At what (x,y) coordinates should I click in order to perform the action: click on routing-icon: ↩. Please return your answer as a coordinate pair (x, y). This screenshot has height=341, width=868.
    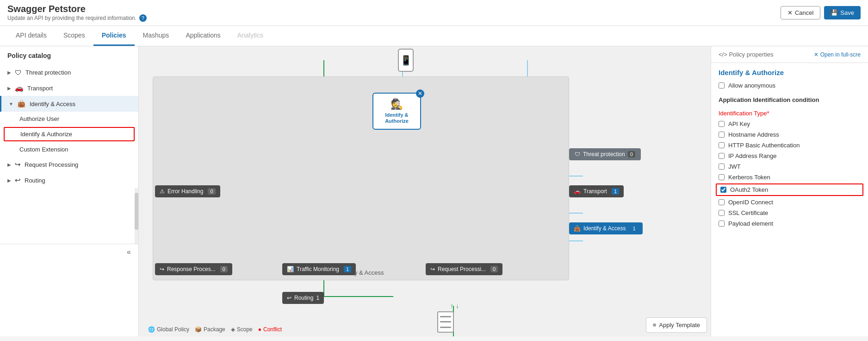
    Looking at the image, I should click on (289, 298).